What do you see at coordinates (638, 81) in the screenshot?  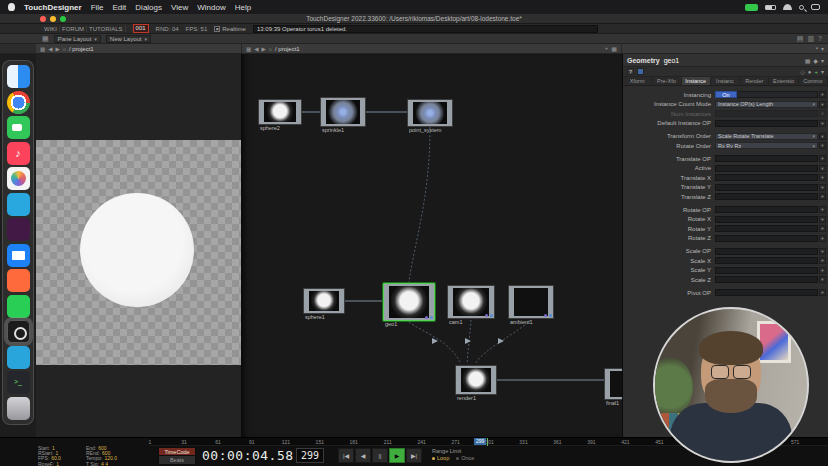 I see `tab-xform: Xform` at bounding box center [638, 81].